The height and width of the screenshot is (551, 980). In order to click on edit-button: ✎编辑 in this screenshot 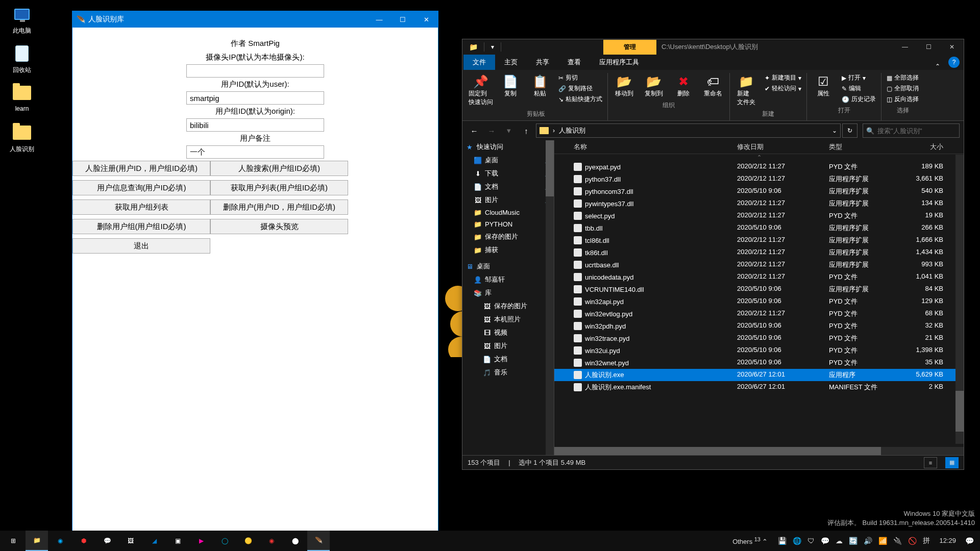, I will do `click(859, 89)`.